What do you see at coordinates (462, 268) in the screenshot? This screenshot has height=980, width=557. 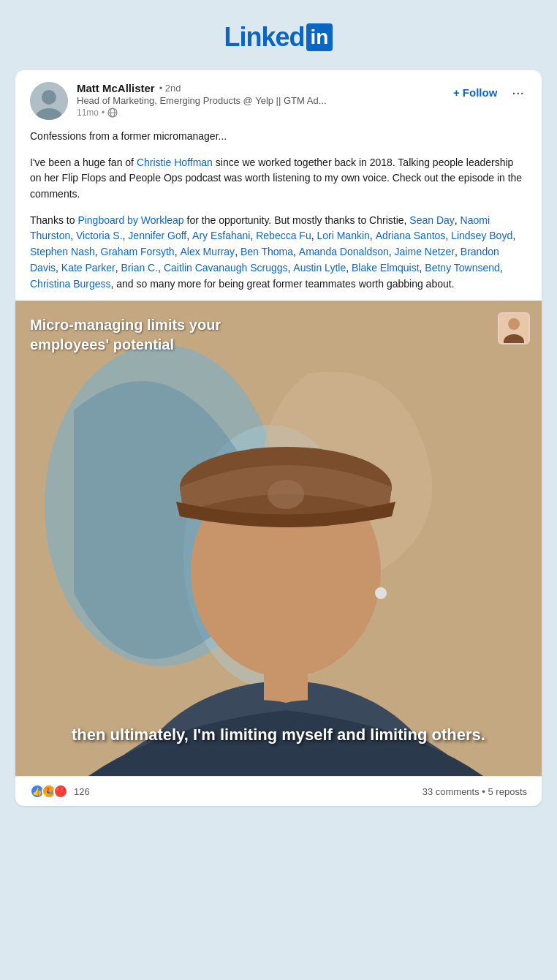 I see `mention-betny-townsend: Betny Townsend` at bounding box center [462, 268].